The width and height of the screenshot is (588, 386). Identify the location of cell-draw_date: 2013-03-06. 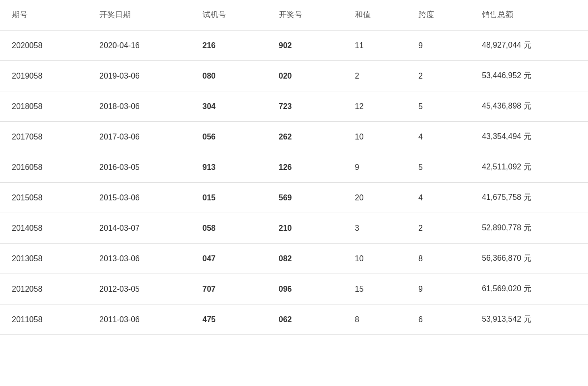
(139, 259).